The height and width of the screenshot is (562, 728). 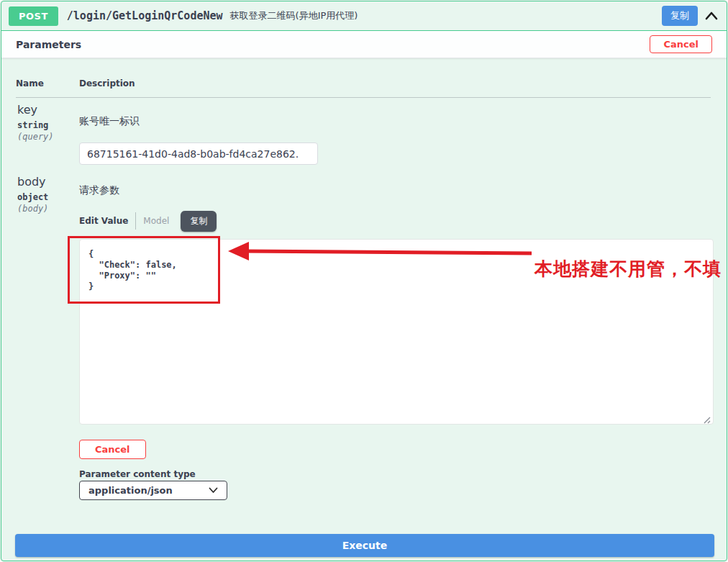 What do you see at coordinates (365, 545) in the screenshot?
I see `execute-button: Execute` at bounding box center [365, 545].